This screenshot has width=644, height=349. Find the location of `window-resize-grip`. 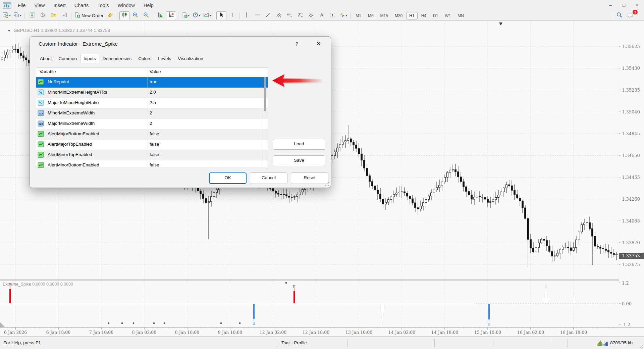

window-resize-grip is located at coordinates (641, 346).